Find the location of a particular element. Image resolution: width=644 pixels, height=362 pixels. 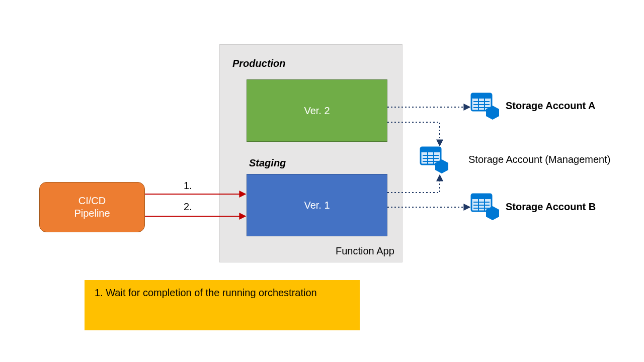

storage-b-label: Storage Account B is located at coordinates (550, 207).